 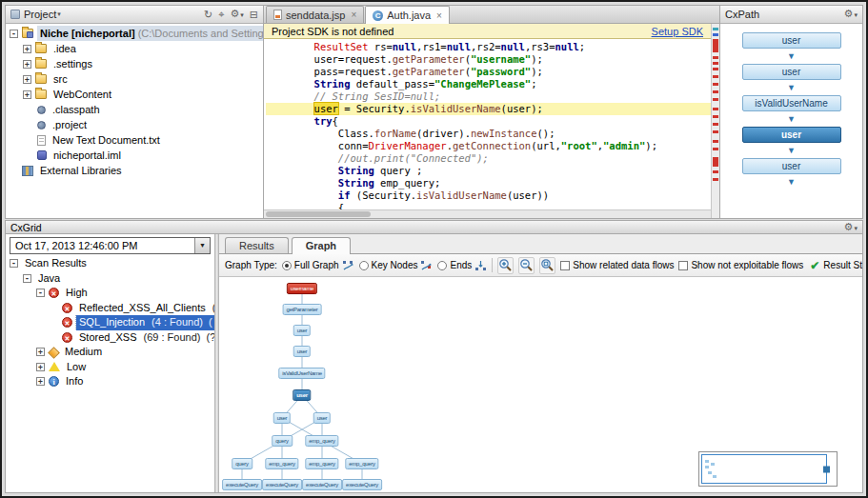 What do you see at coordinates (318, 214) in the screenshot?
I see `scrollbar-thumb` at bounding box center [318, 214].